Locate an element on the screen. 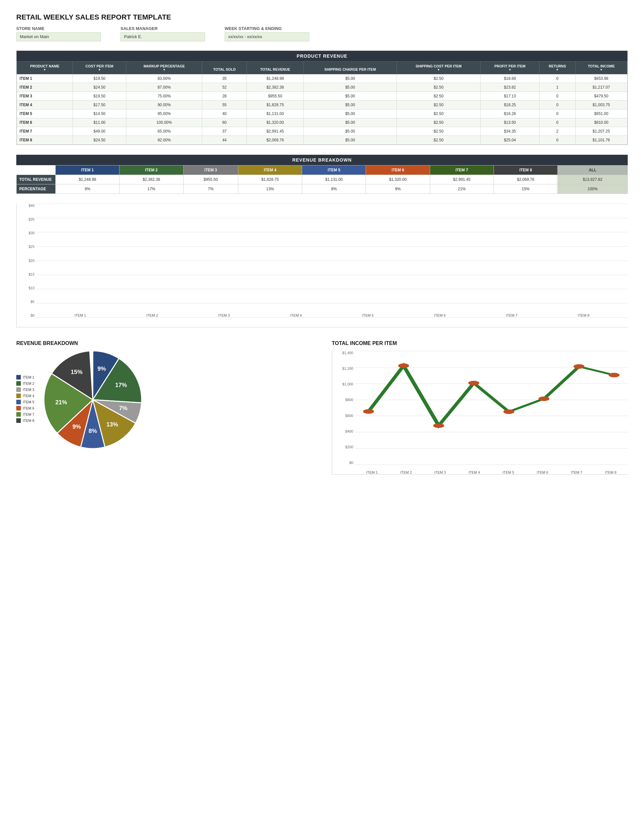 Image resolution: width=644 pixels, height=834 pixels. pie-legend-label: ITEM 2 is located at coordinates (29, 383).